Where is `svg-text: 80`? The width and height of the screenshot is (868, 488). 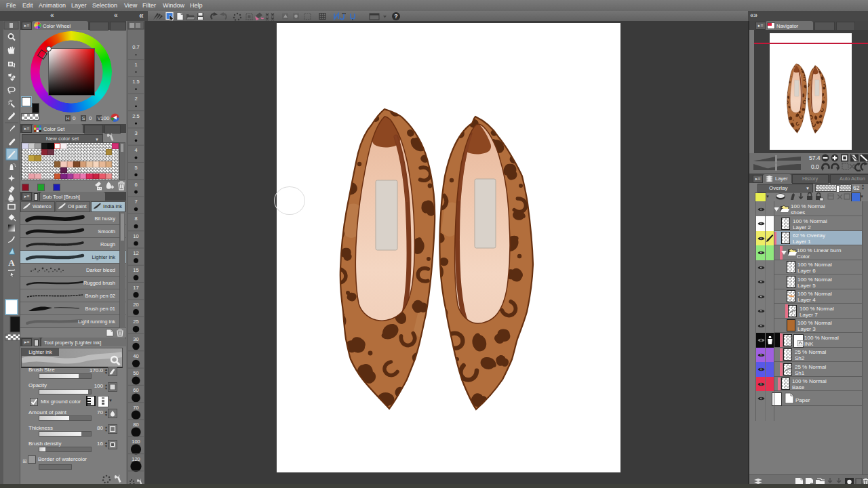 svg-text: 80 is located at coordinates (136, 424).